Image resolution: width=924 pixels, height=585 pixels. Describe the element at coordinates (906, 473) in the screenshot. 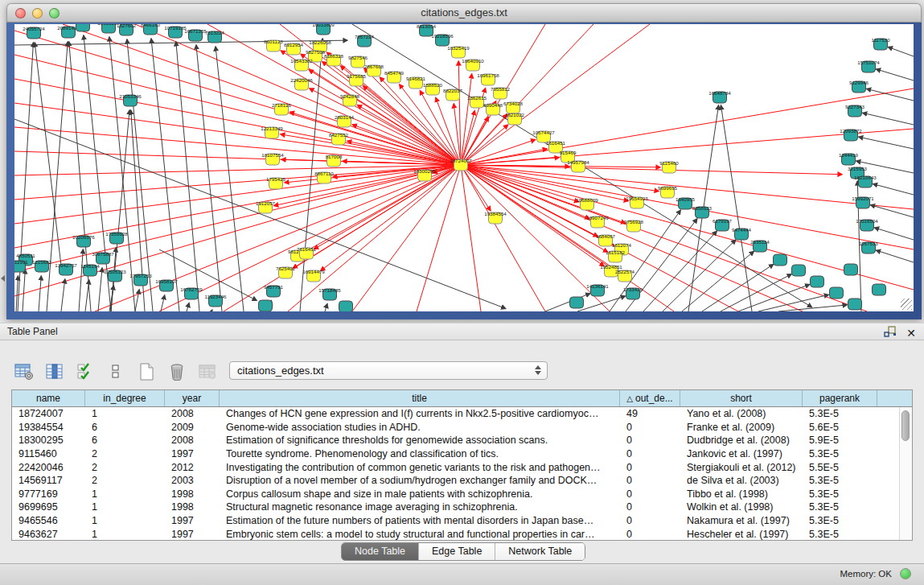

I see `vertical-scrollbar` at that location.